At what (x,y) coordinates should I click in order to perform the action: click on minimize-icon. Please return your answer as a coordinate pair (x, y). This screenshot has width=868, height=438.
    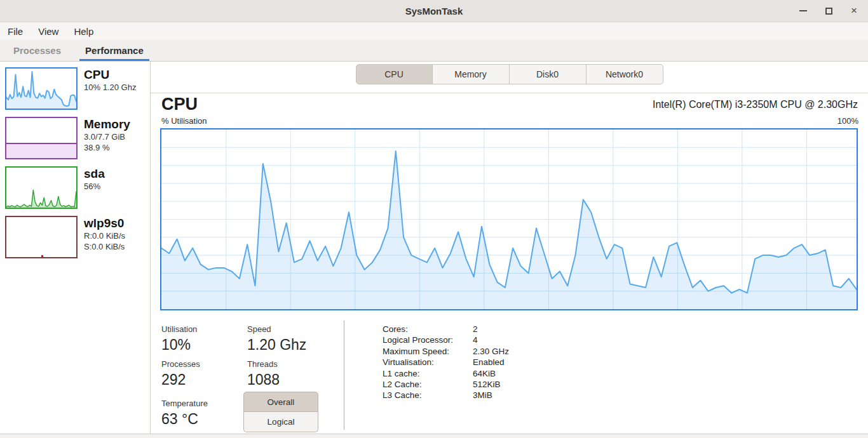
    Looking at the image, I should click on (803, 11).